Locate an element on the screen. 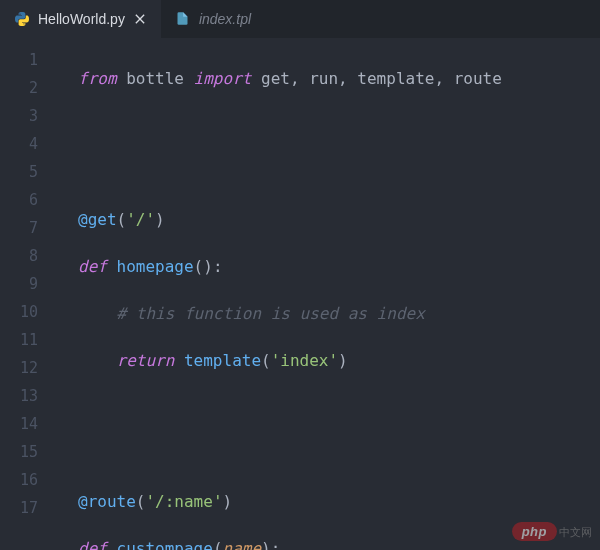 This screenshot has width=600, height=550. code-line: @get('/') is located at coordinates (339, 220).